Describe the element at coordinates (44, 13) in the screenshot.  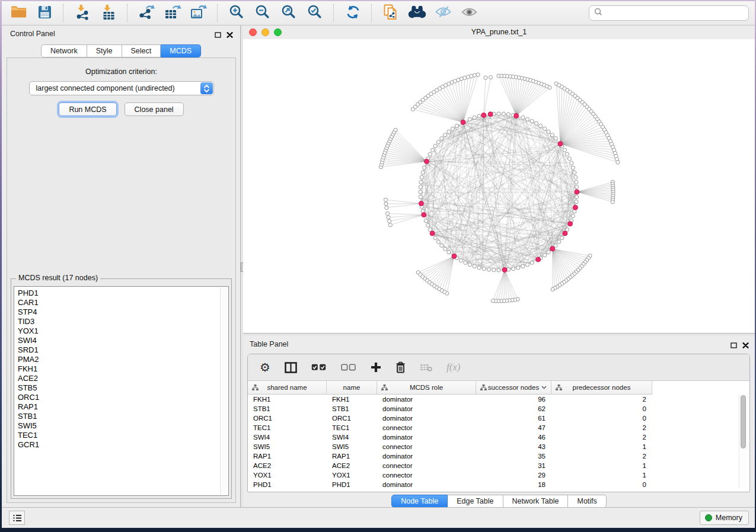
I see `save-session-button` at that location.